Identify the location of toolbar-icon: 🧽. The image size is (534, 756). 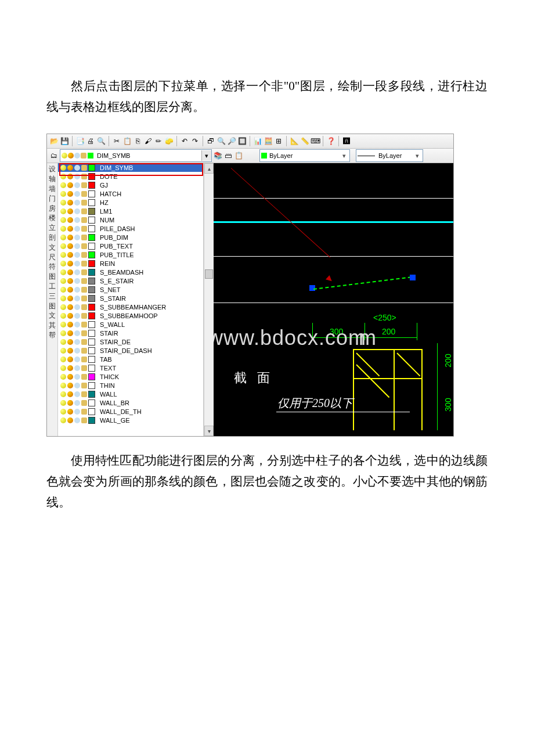
(169, 141).